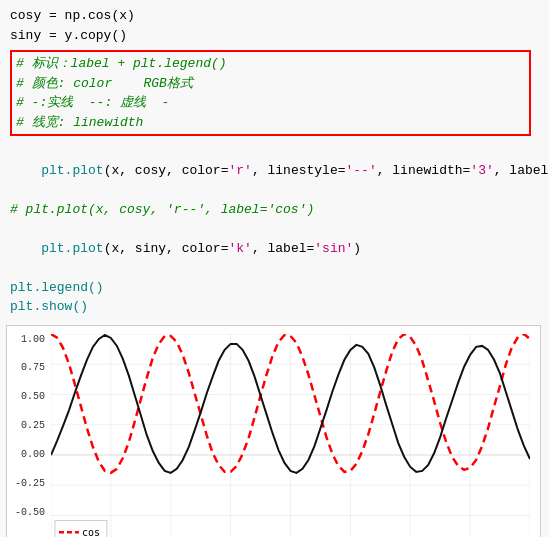 This screenshot has width=549, height=537. What do you see at coordinates (270, 64) in the screenshot?
I see `highlight-line-1: # 标识：label + plt.legend()` at bounding box center [270, 64].